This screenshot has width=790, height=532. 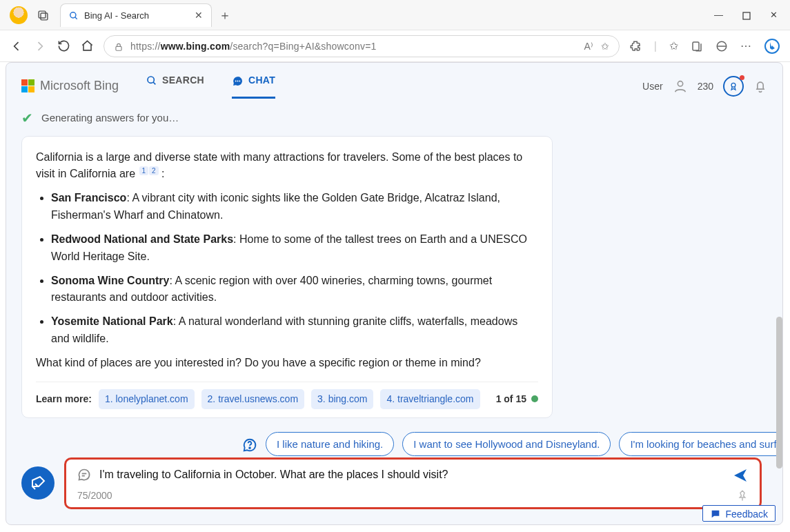 I want to click on source-chip: 1. lonelyplanet.com, so click(x=146, y=400).